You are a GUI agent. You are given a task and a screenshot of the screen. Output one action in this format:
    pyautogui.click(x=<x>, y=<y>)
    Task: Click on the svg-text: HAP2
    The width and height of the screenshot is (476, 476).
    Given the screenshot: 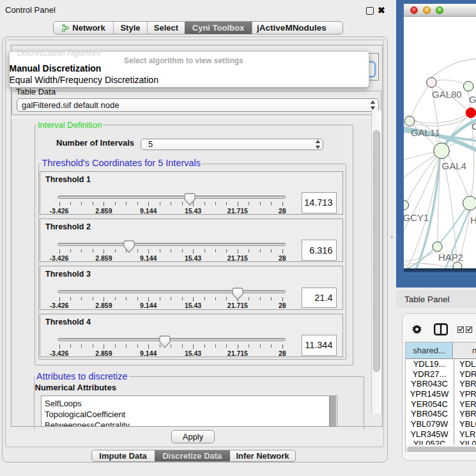 What is the action you would take?
    pyautogui.click(x=451, y=257)
    